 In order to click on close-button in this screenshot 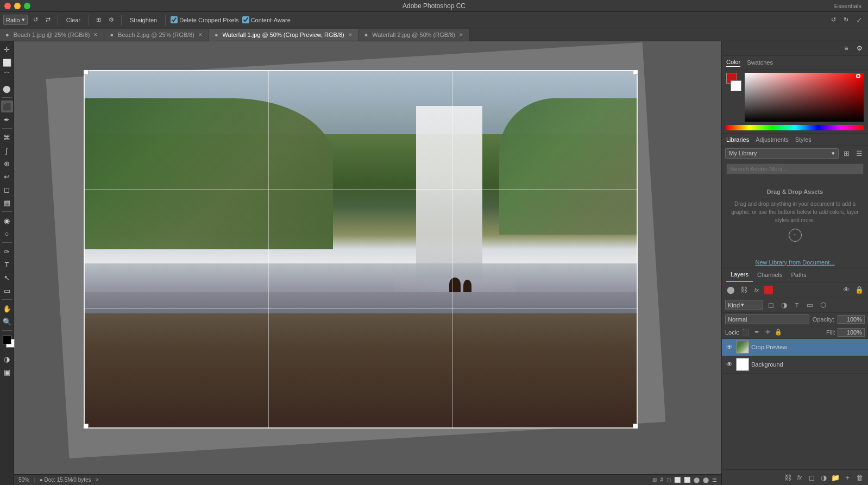, I will do `click(8, 6)`.